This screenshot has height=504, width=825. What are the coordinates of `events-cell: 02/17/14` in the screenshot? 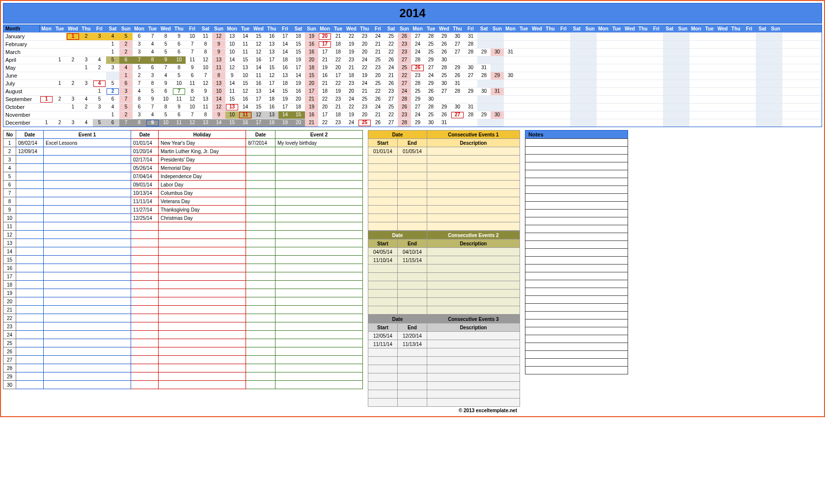 It's located at (145, 160).